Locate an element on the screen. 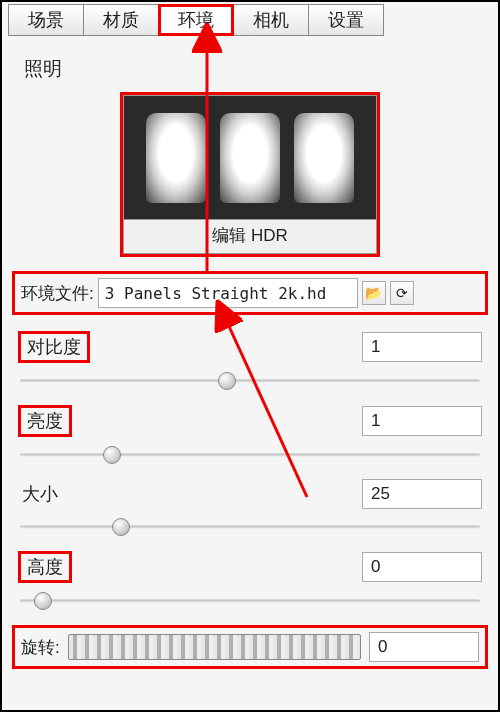  contrast-slider is located at coordinates (250, 381).